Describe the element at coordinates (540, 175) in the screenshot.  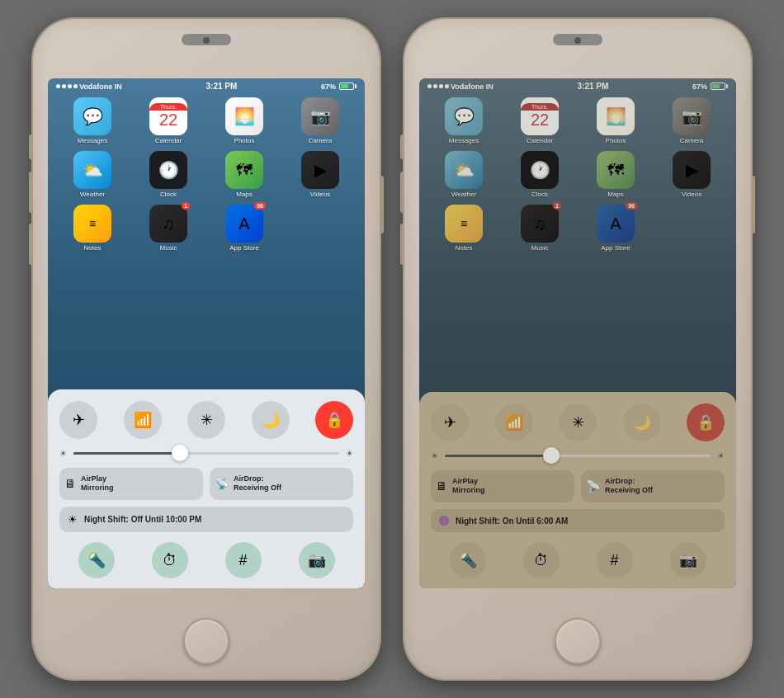
I see `app-clock-right: 🕐 Clock` at that location.